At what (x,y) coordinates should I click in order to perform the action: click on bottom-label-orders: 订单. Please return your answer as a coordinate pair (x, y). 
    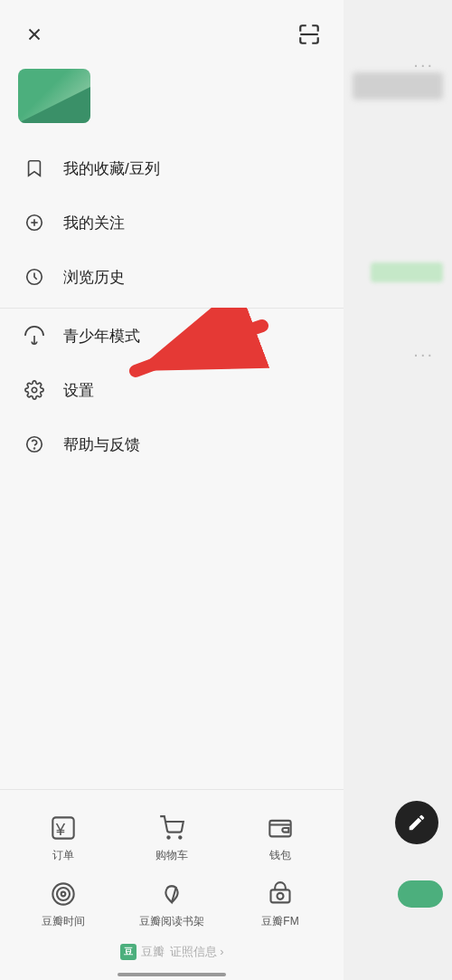
    Looking at the image, I should click on (63, 856).